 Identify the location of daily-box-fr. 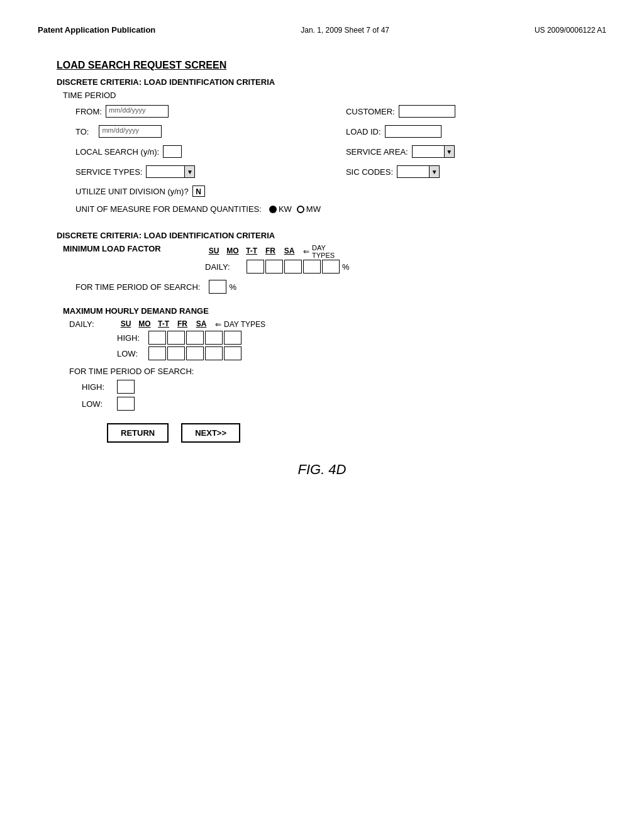
(312, 267).